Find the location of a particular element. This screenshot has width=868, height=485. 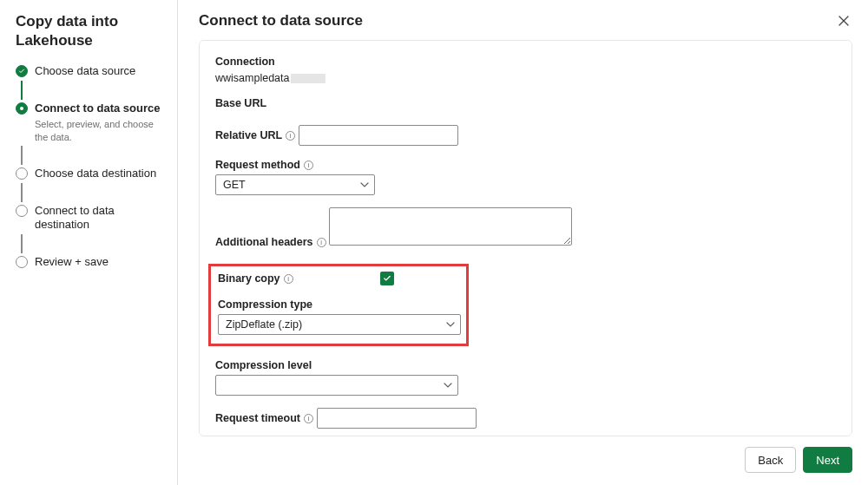

check-icon is located at coordinates (22, 71).